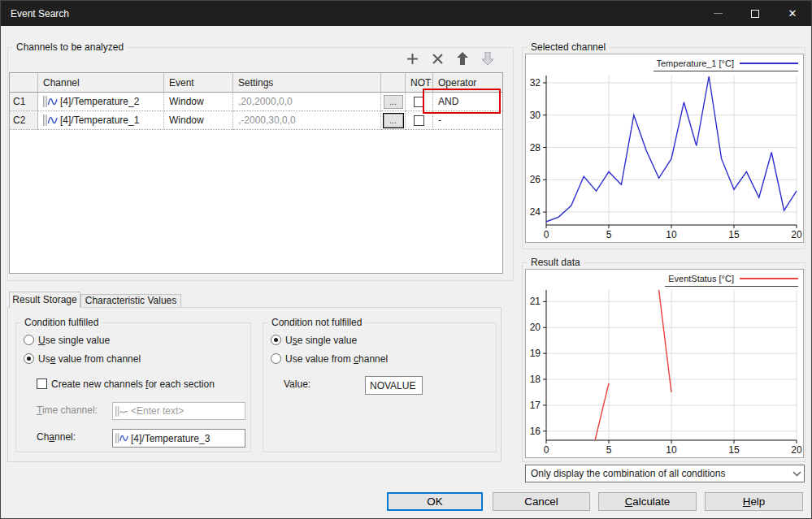  What do you see at coordinates (406, 13) in the screenshot?
I see `title-bar: Event Search ✕` at bounding box center [406, 13].